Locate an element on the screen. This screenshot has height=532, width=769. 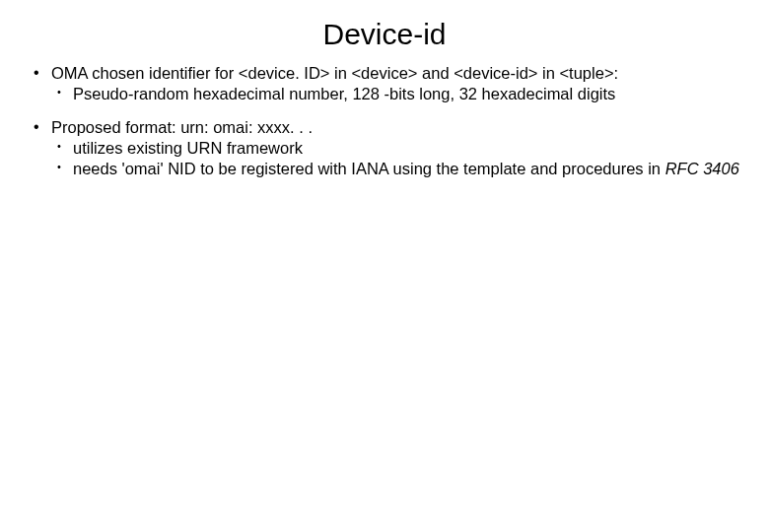
bullet-text: OMA chosen identifier for <device. ID> i… is located at coordinates (335, 73).